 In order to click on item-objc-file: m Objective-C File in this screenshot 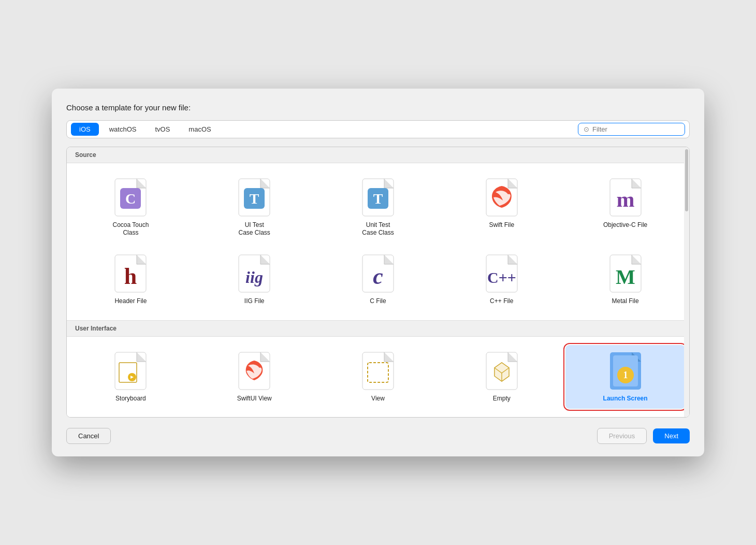, I will do `click(626, 207)`.